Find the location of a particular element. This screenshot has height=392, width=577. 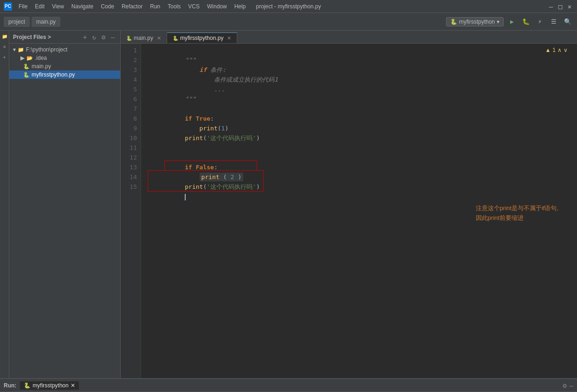

tab-myfirst-py: 🐍 myfirsstpython.py ✕ is located at coordinates (202, 38).